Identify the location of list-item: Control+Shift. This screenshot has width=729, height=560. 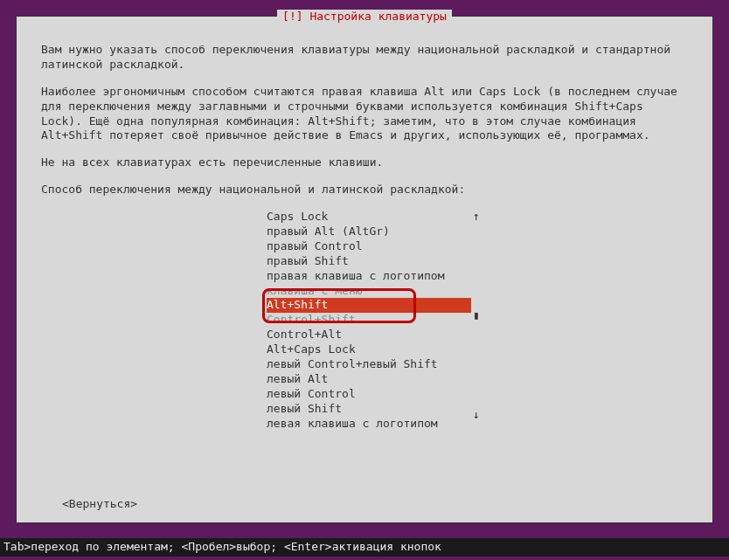
(369, 320).